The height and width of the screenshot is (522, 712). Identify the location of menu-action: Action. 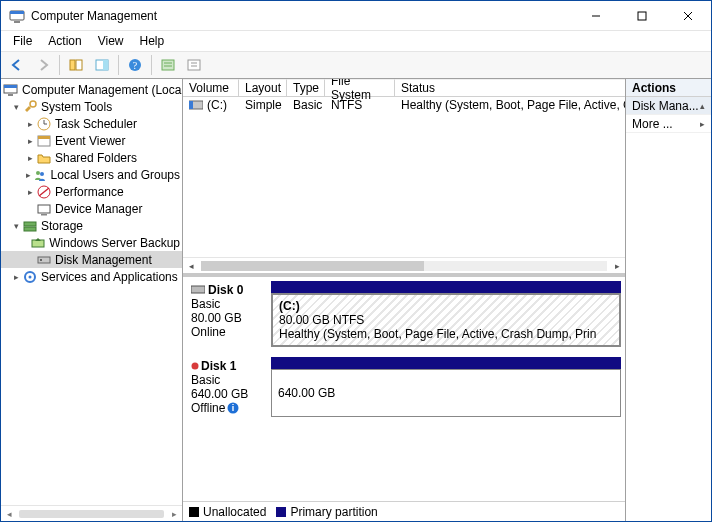
(64, 41).